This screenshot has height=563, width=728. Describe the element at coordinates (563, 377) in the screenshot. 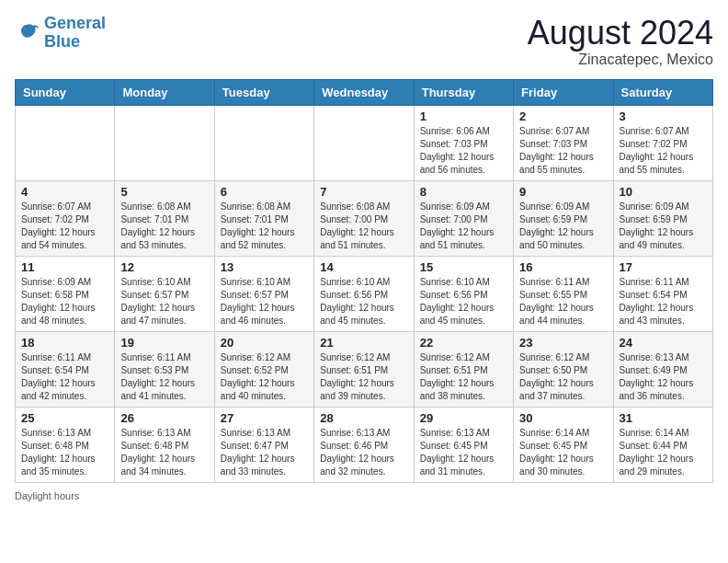

I see `day-info: Sunrise: 6:12 AMSunset: 6:50 PMDaylight:…` at that location.